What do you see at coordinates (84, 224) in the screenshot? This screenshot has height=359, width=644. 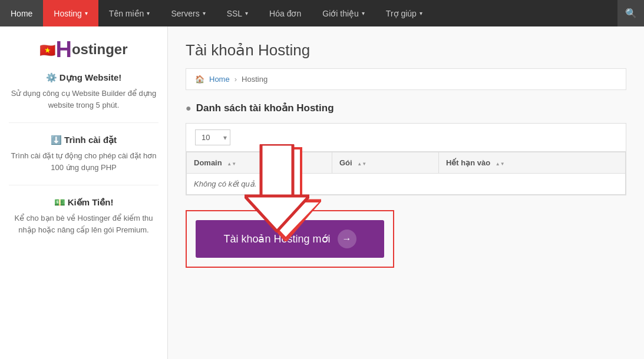 I see `sidebar-earn-desc: Kể cho bạn bè về Hostinger để kiếm thu n…` at bounding box center [84, 224].